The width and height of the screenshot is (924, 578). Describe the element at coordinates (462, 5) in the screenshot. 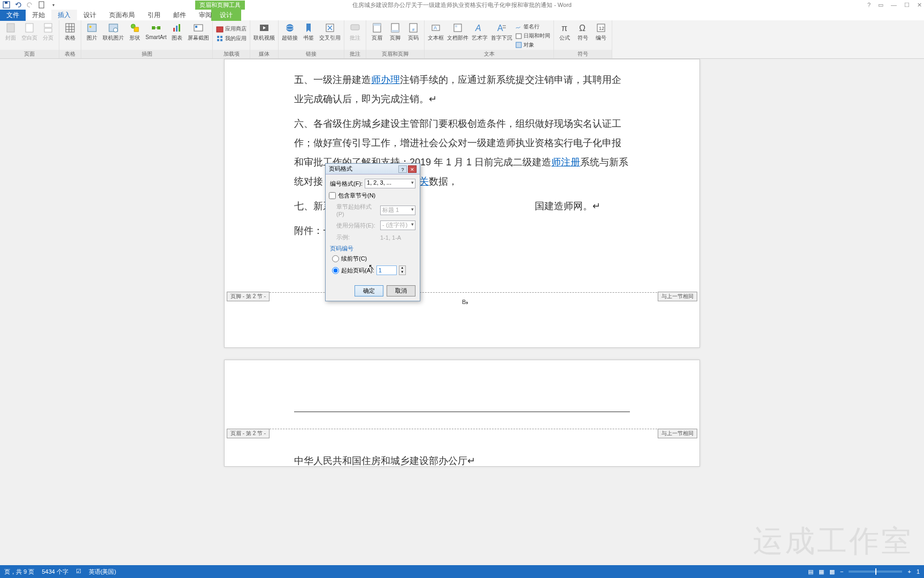

I see `document-title: 住房城乡建设部办公厅关于一级建造师执业资格实行电子化申报和审批的通知 - Wor…` at that location.